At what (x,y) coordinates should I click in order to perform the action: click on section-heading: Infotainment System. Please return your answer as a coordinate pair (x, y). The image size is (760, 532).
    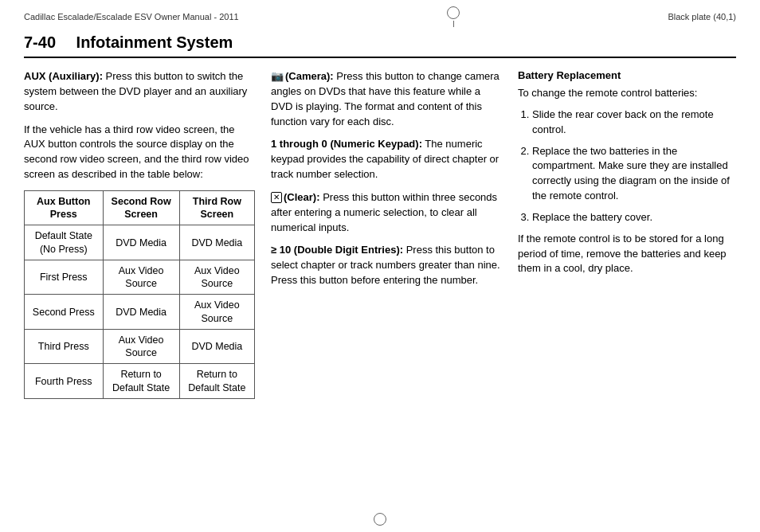
    Looking at the image, I should click on (155, 42).